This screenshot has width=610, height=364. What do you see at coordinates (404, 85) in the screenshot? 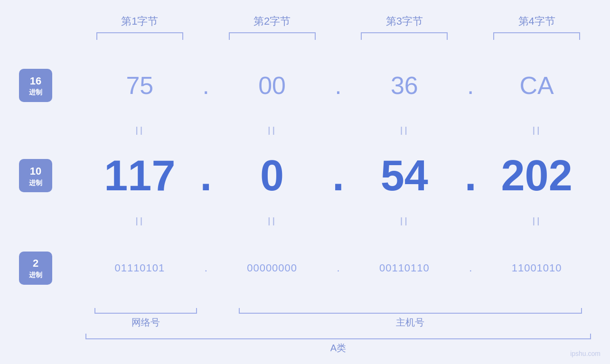
I see `hex-b3-cell: 36` at bounding box center [404, 85].